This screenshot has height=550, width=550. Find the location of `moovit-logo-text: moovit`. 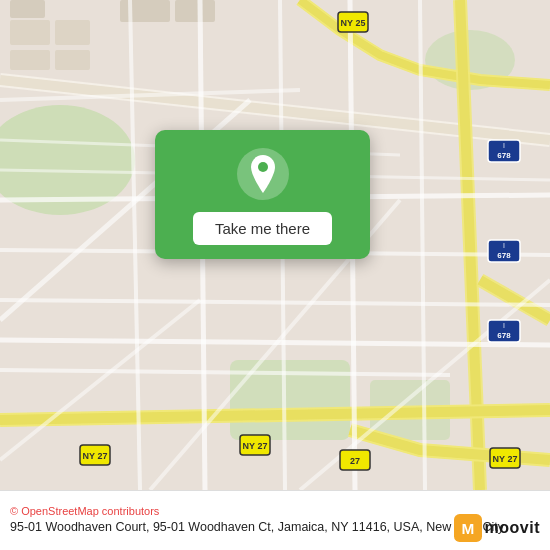

moovit-logo-text: moovit is located at coordinates (512, 528).